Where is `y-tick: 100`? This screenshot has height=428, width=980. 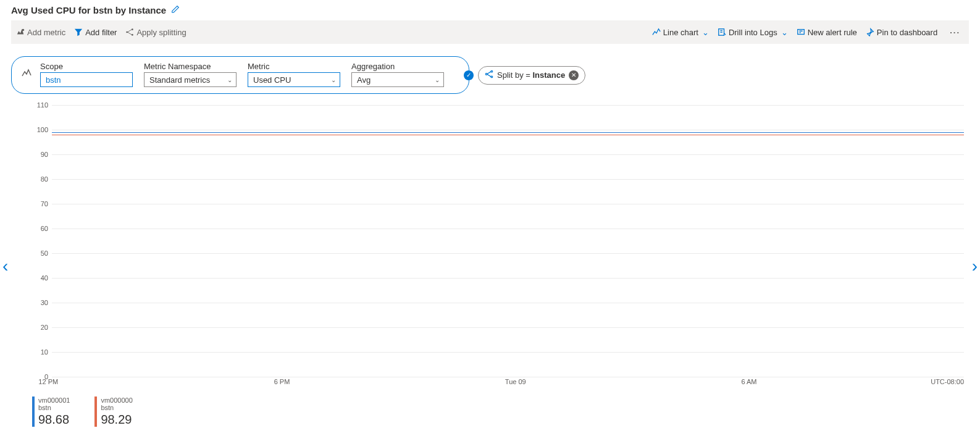
y-tick: 100 is located at coordinates (39, 130).